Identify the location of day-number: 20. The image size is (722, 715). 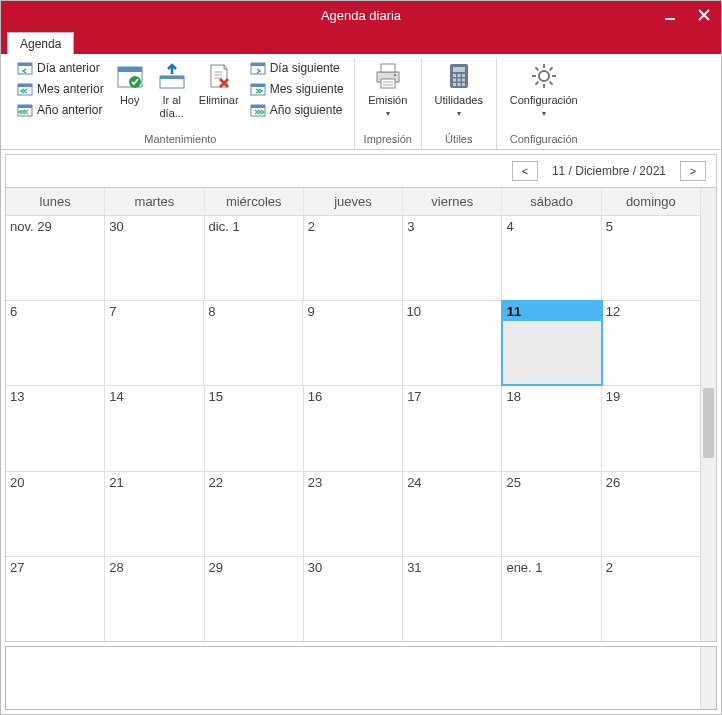
(17, 482).